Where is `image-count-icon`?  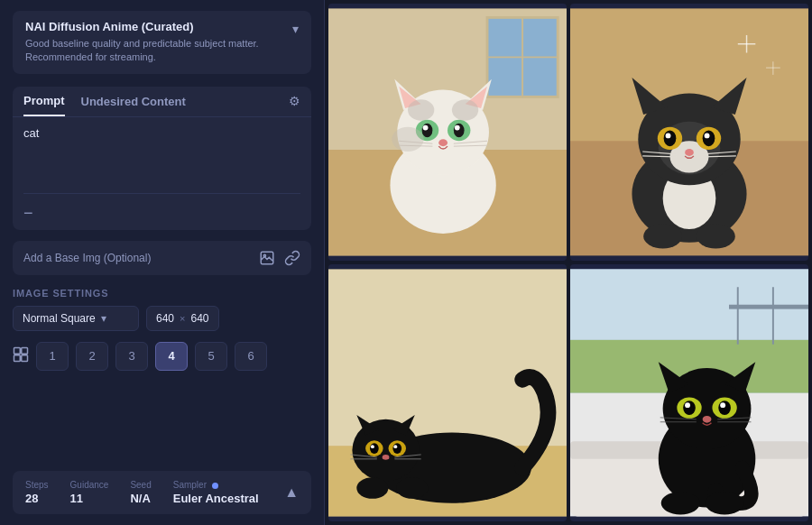
image-count-icon is located at coordinates (21, 356).